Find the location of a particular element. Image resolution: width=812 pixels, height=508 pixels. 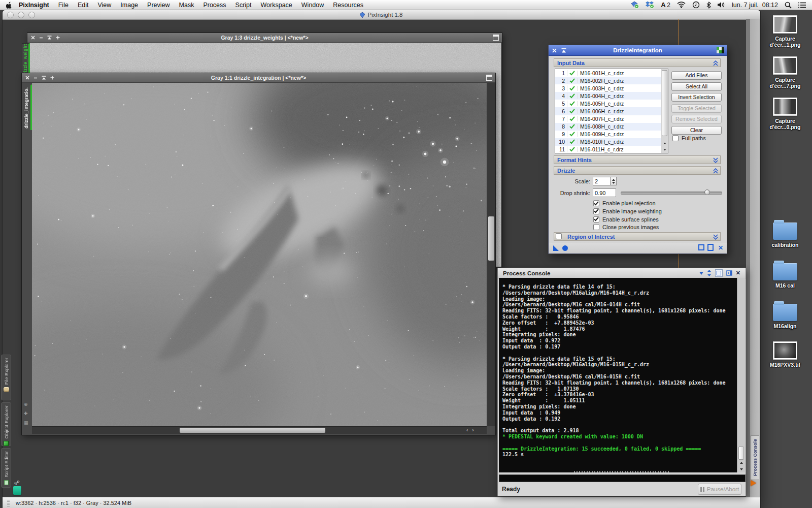

section-input-data: Input Data is located at coordinates (637, 63).